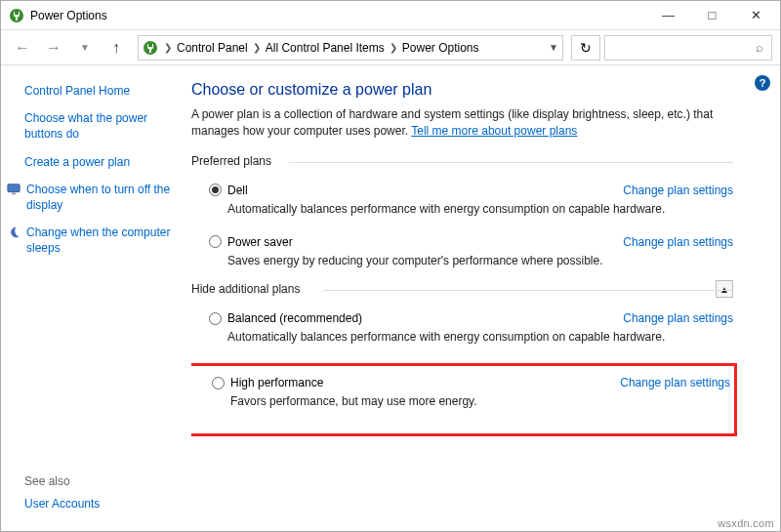 Image resolution: width=781 pixels, height=532 pixels. What do you see at coordinates (463, 290) in the screenshot?
I see `hide-additional-plans-toggle: Hide additional plans ▲` at bounding box center [463, 290].